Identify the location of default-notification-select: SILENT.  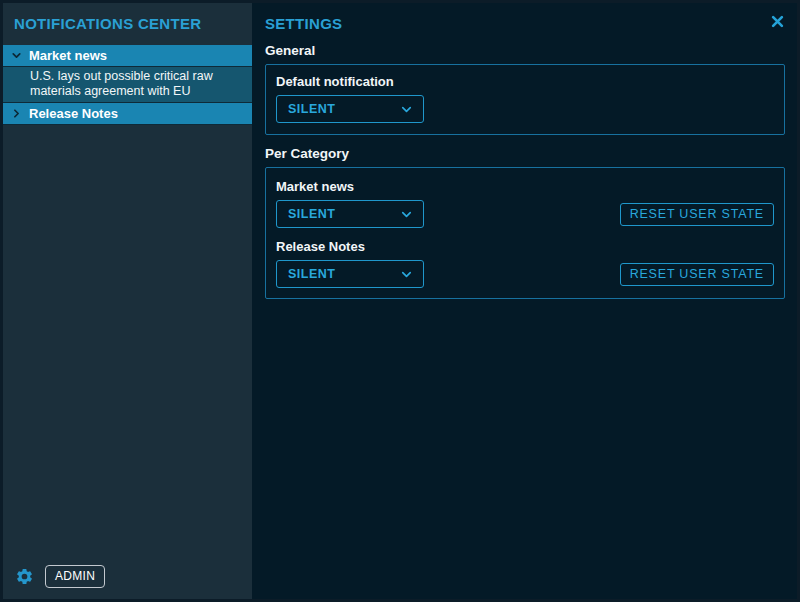
(350, 109).